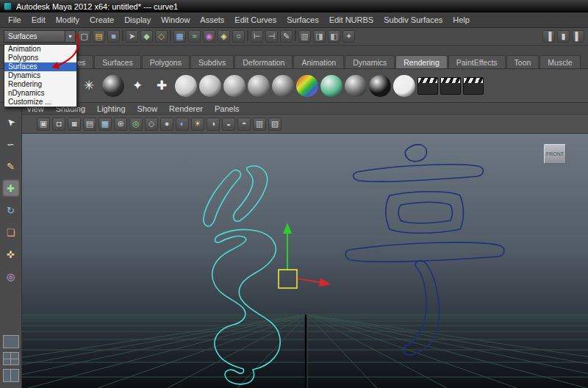 This screenshot has height=388, width=588. I want to click on camera-attributes-icon: ◙, so click(74, 124).